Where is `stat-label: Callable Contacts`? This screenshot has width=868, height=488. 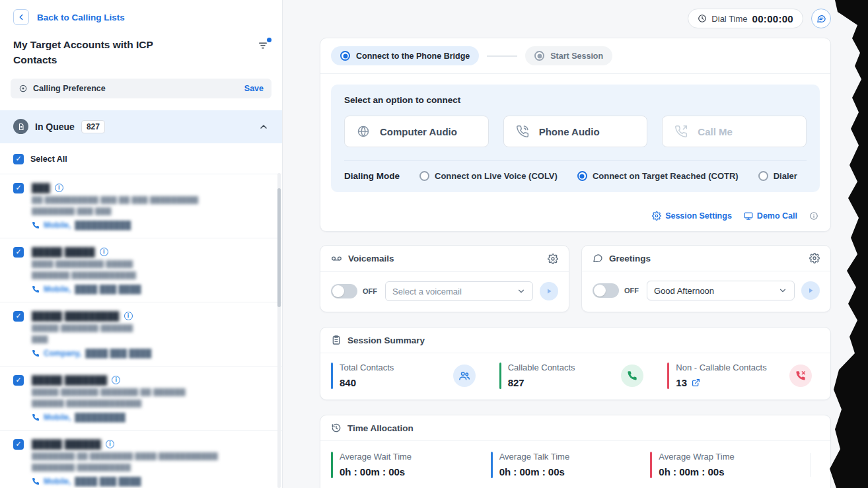 stat-label: Callable Contacts is located at coordinates (542, 367).